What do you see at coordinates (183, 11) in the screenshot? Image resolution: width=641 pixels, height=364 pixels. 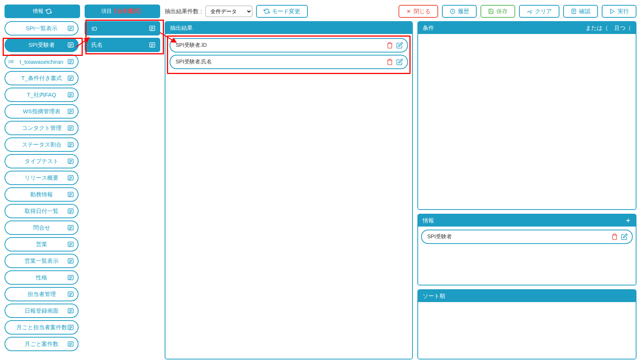 I see `count-label: 抽出結果件数 :` at bounding box center [183, 11].